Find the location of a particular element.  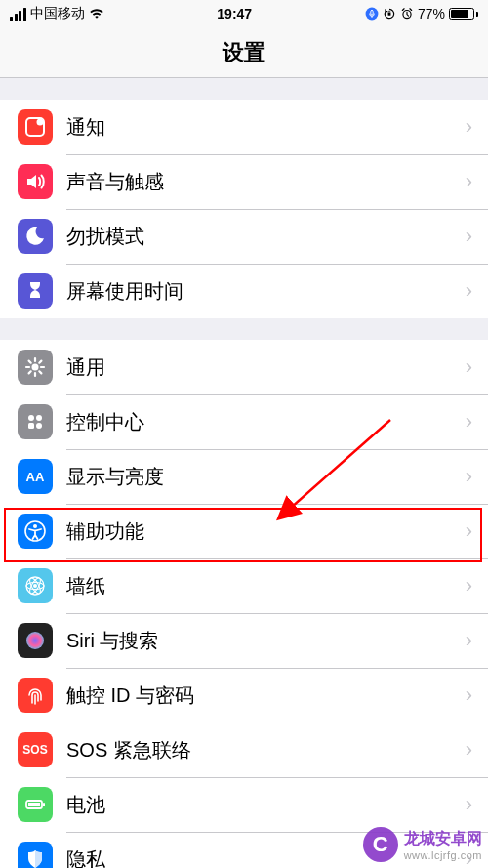

sounds-icon is located at coordinates (35, 182).